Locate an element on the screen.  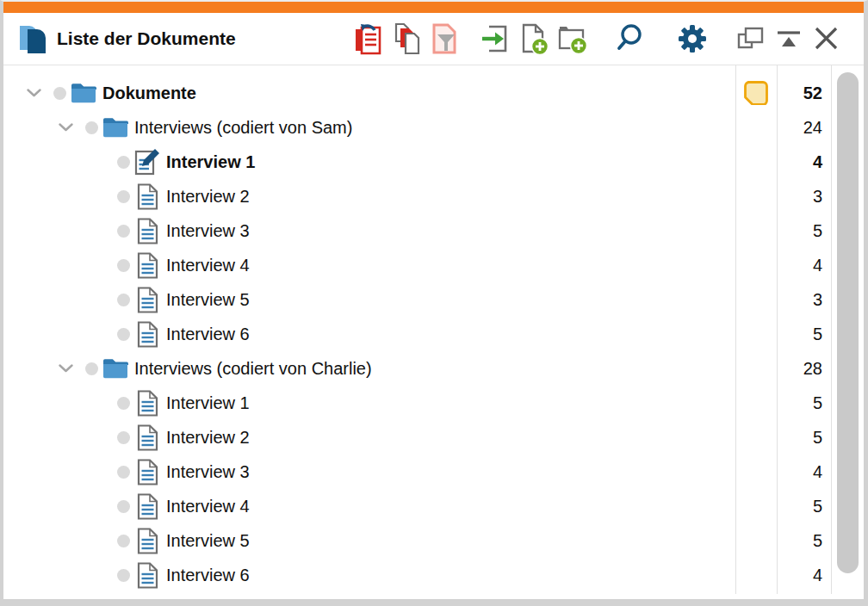
new-document-group-button is located at coordinates (572, 39).